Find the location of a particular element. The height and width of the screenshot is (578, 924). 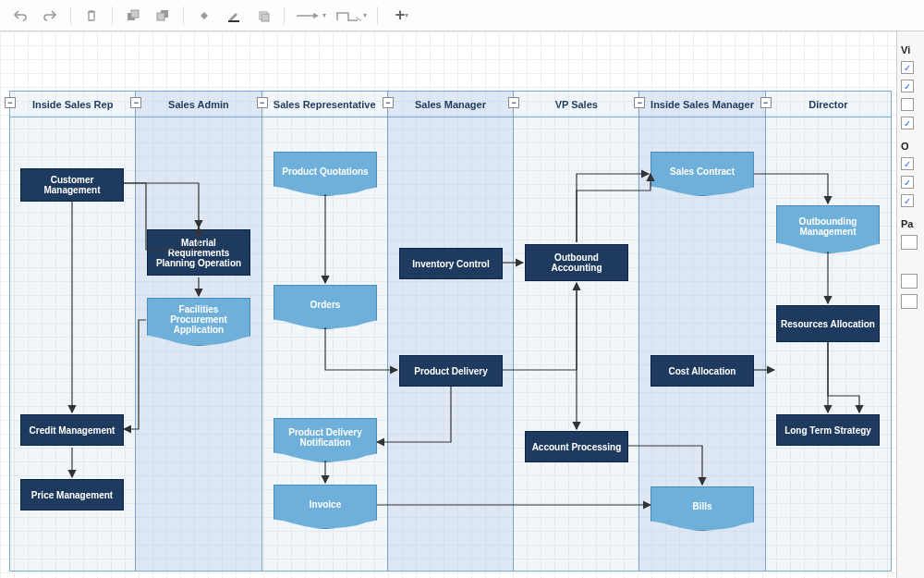

node-bills: Bills is located at coordinates (702, 509).